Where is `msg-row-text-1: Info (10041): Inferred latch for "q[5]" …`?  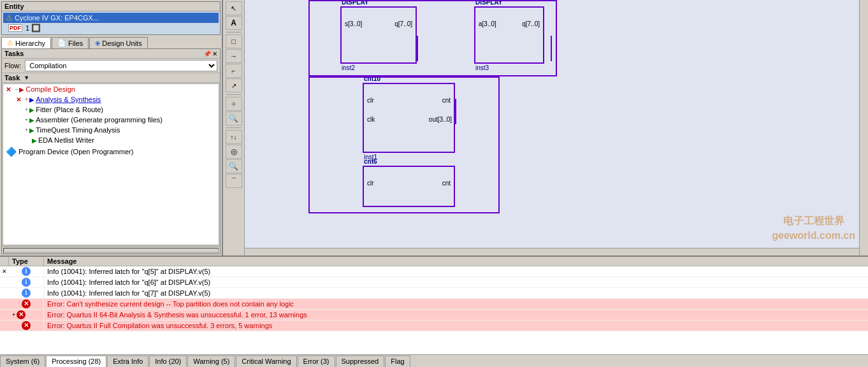 msg-row-text-1: Info (10041): Inferred latch for "q[5]" … is located at coordinates (456, 271).